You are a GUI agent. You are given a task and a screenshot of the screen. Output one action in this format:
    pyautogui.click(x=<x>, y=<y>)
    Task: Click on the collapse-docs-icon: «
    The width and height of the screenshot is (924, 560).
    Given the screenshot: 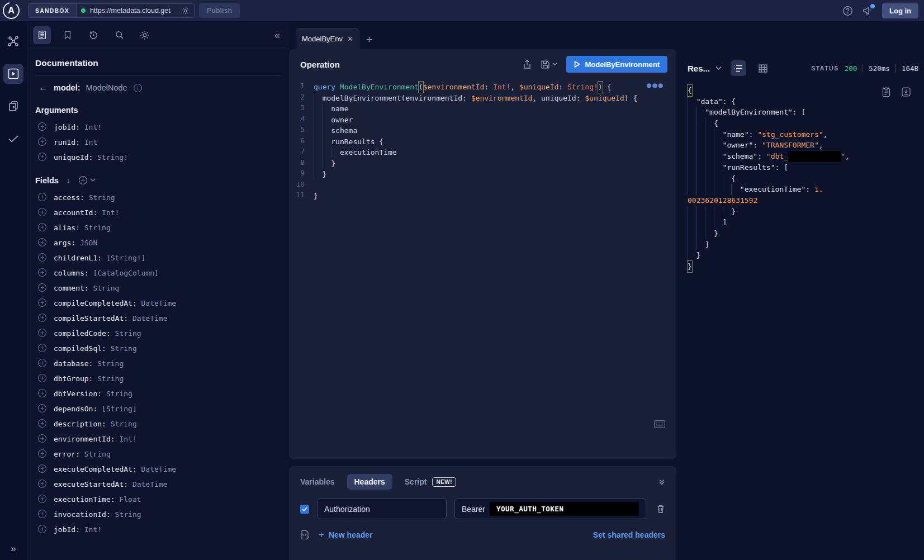 What is the action you would take?
    pyautogui.click(x=277, y=35)
    